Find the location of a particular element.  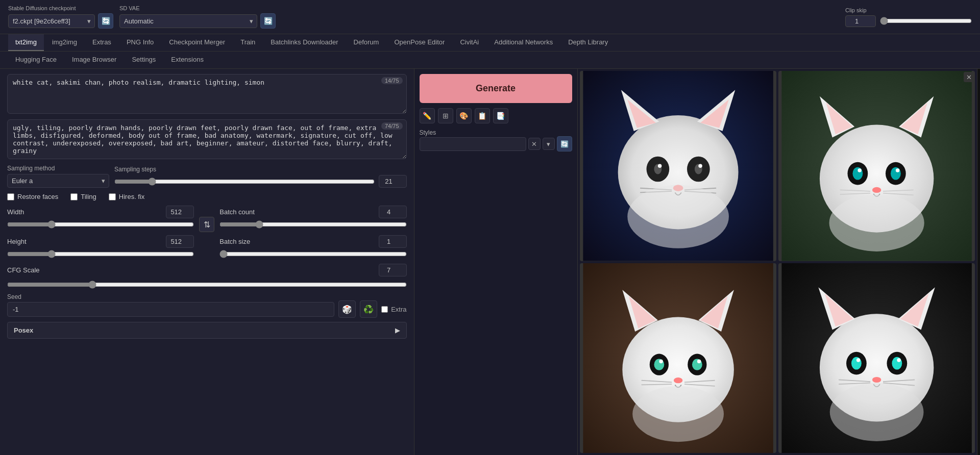

width-label-row: Width is located at coordinates (101, 212).